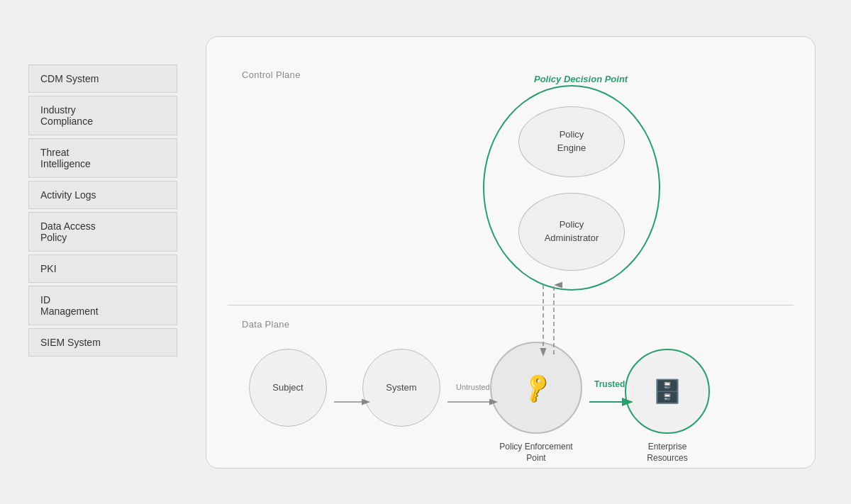  Describe the element at coordinates (401, 387) in the screenshot. I see `system-label: System` at that location.